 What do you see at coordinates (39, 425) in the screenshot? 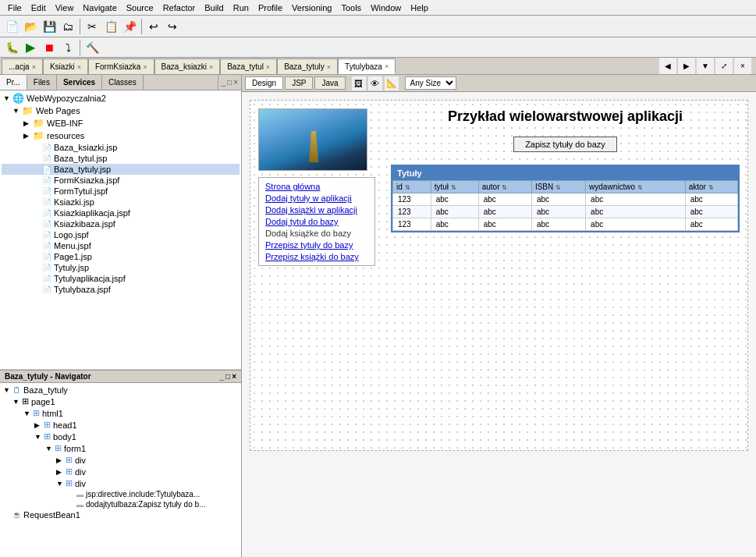
I see `nav-head1-toggle: ▶` at bounding box center [39, 425].